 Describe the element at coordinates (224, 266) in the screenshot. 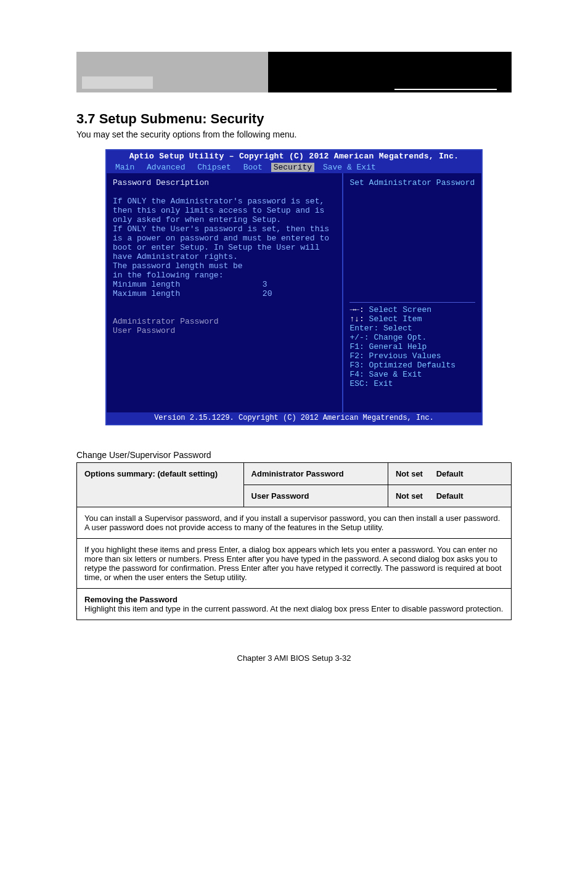

I see `bios-desc-line: The password length must be` at that location.